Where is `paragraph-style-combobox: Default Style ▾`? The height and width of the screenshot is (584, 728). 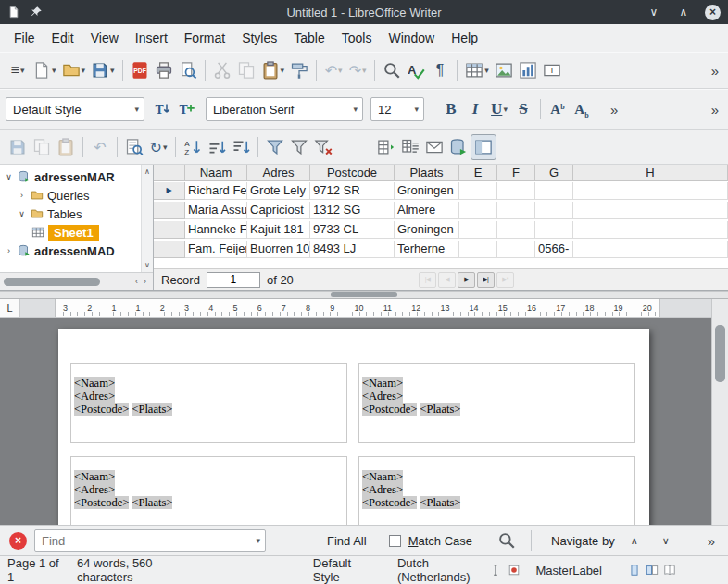
paragraph-style-combobox: Default Style ▾ is located at coordinates (75, 109).